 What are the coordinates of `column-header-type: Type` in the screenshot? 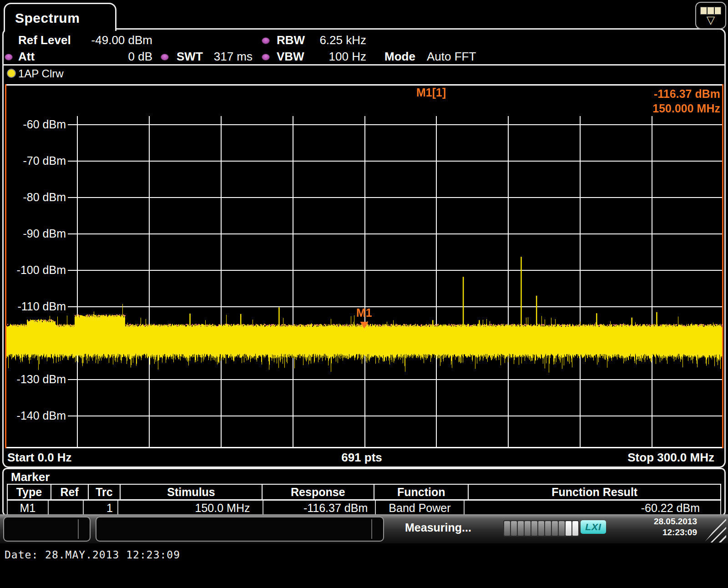 It's located at (29, 492).